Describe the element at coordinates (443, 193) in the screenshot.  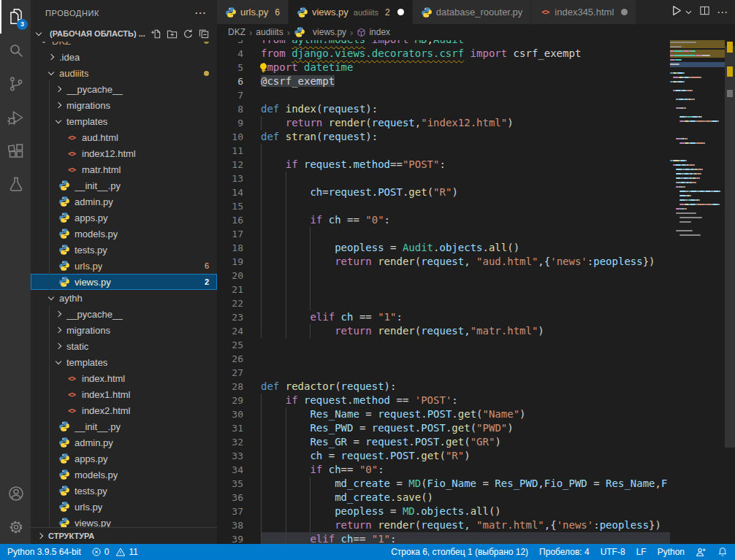
I see `code-line-14: 14 ch=request.POST.get("R")` at that location.